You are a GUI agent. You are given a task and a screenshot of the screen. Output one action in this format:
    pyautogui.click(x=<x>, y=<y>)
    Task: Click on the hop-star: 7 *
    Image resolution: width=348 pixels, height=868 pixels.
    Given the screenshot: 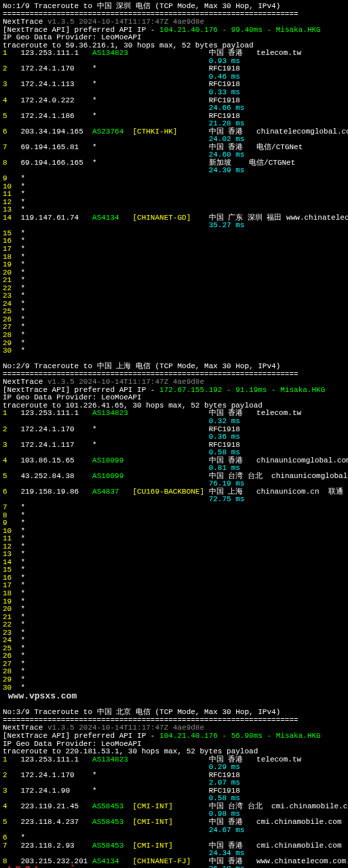 What is the action you would take?
    pyautogui.click(x=175, y=508)
    